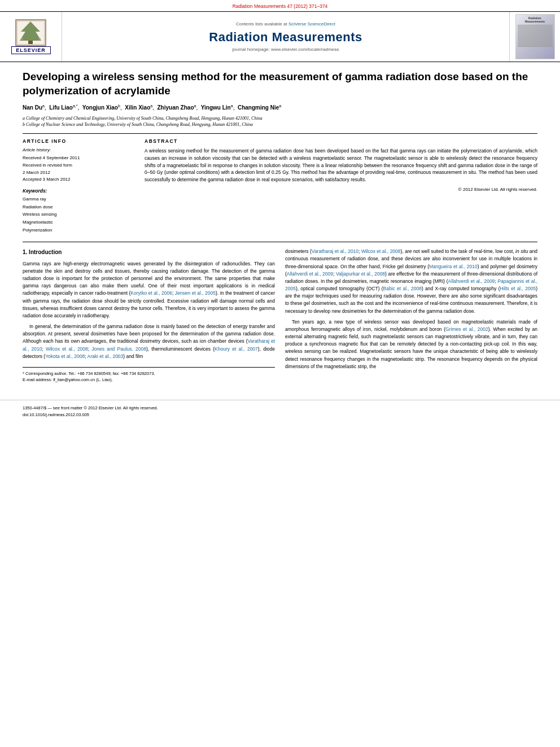  I want to click on article-info-abstract: ARTICLE INFO Article history: Received 4…, so click(280, 184).